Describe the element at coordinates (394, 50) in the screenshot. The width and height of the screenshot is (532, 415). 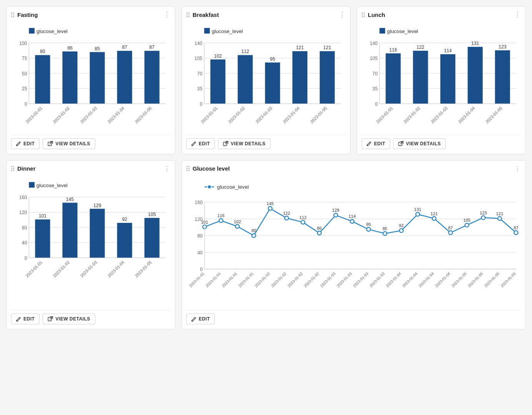
I see `svg-text: 116` at that location.